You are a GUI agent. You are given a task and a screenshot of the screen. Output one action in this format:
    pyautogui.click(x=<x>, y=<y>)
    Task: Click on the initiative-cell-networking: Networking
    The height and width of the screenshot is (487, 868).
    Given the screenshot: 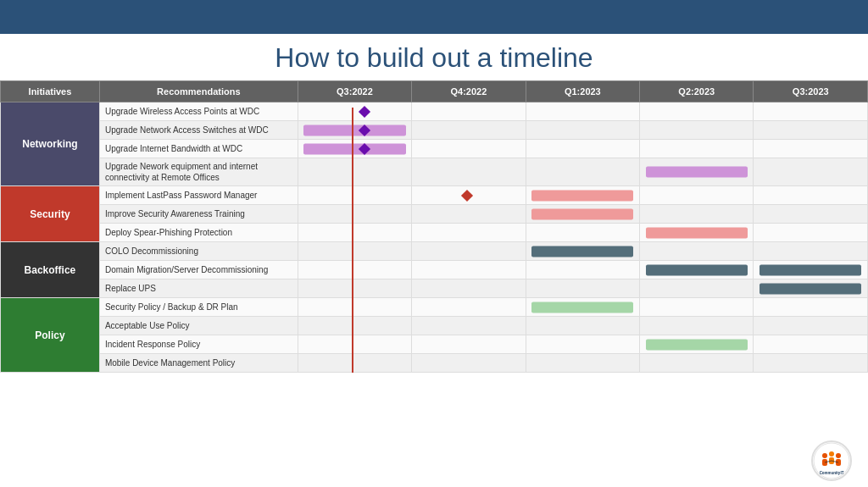 What is the action you would take?
    pyautogui.click(x=51, y=144)
    